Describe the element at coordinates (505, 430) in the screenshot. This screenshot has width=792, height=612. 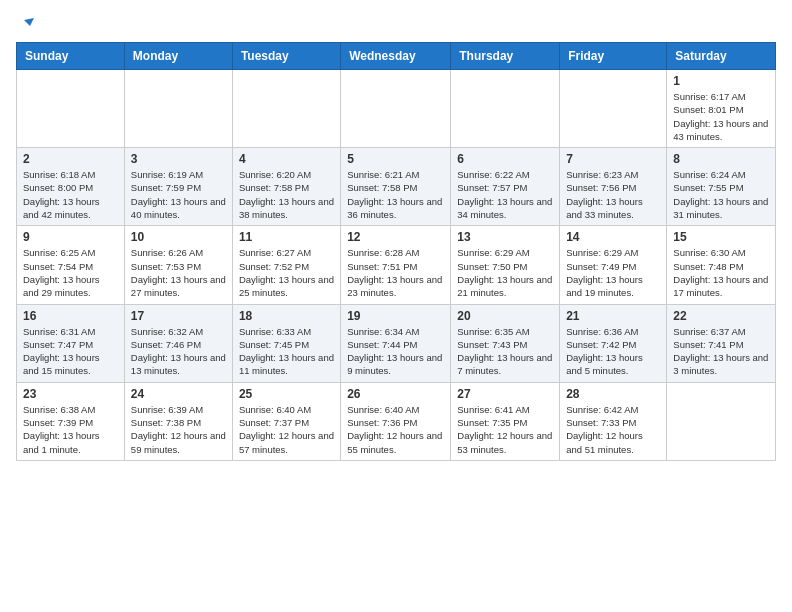
I see `day-info: Sunrise: 6:41 AM Sunset: 7:35 PM Dayligh…` at that location.